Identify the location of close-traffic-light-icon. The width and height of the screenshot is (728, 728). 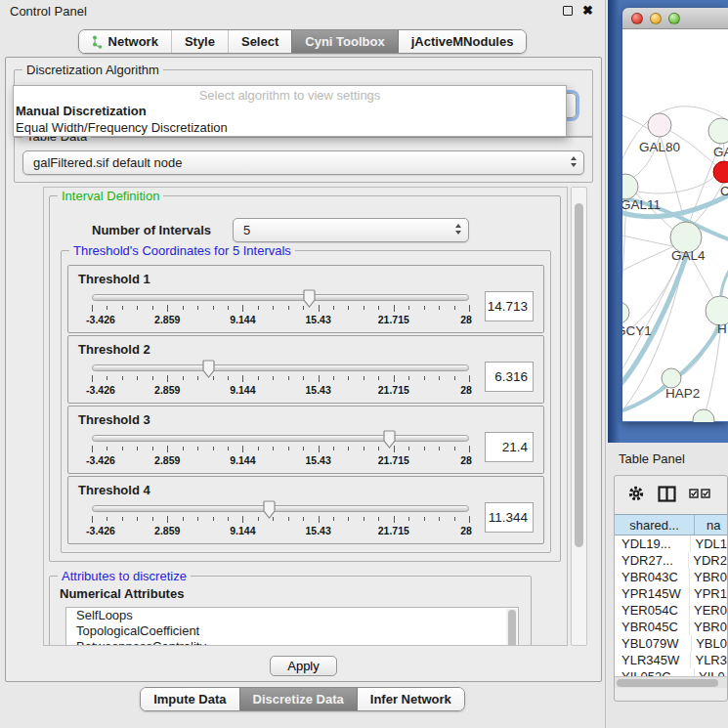
(637, 19).